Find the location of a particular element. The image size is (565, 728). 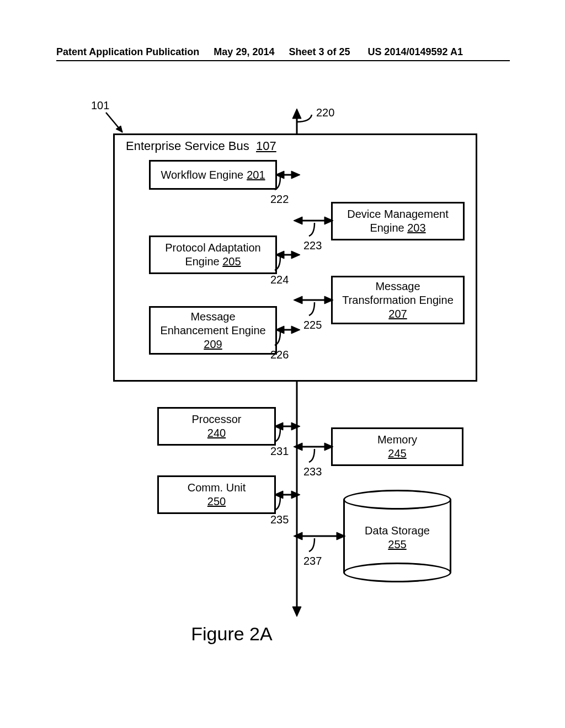

storage-bus-ref: 237 is located at coordinates (312, 561).